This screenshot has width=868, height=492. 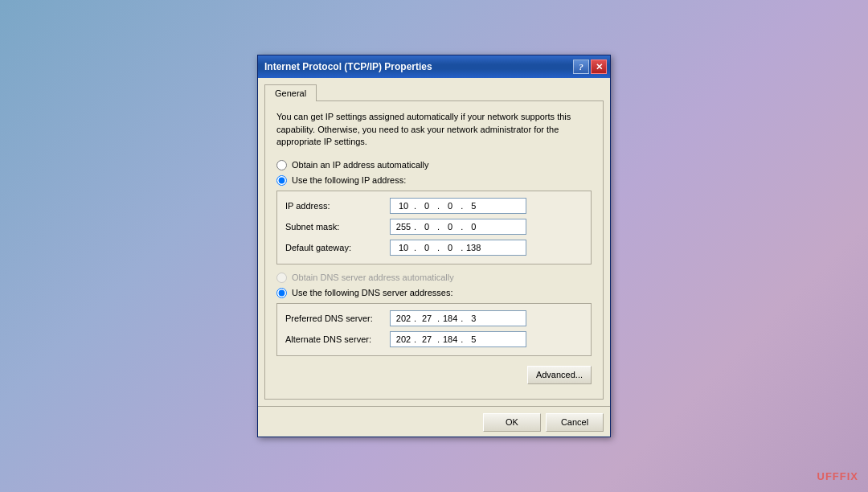 What do you see at coordinates (434, 166) in the screenshot?
I see `radio-auto-ip: Obtain an IP address automatically` at bounding box center [434, 166].